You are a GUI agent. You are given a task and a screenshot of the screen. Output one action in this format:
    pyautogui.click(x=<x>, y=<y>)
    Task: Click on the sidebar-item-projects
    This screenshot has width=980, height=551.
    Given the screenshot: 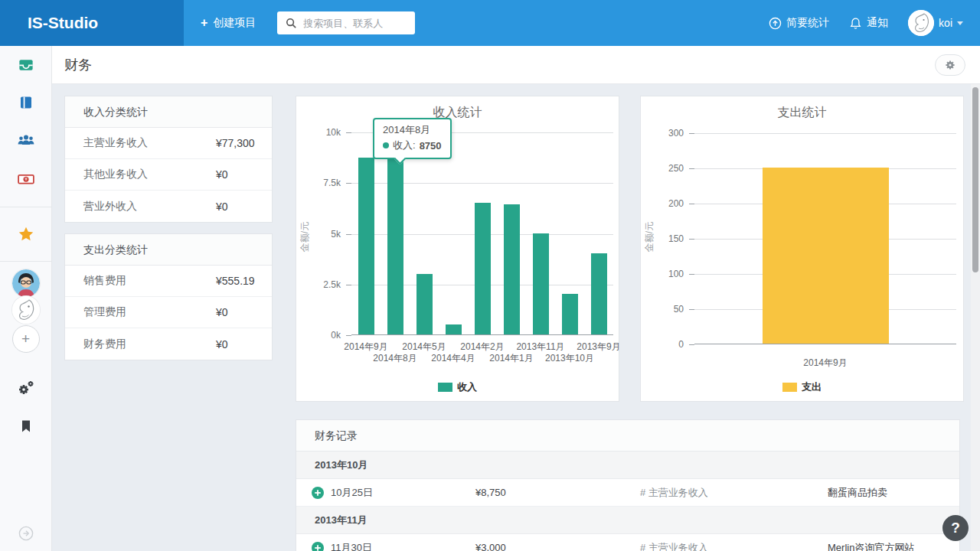 What is the action you would take?
    pyautogui.click(x=26, y=103)
    